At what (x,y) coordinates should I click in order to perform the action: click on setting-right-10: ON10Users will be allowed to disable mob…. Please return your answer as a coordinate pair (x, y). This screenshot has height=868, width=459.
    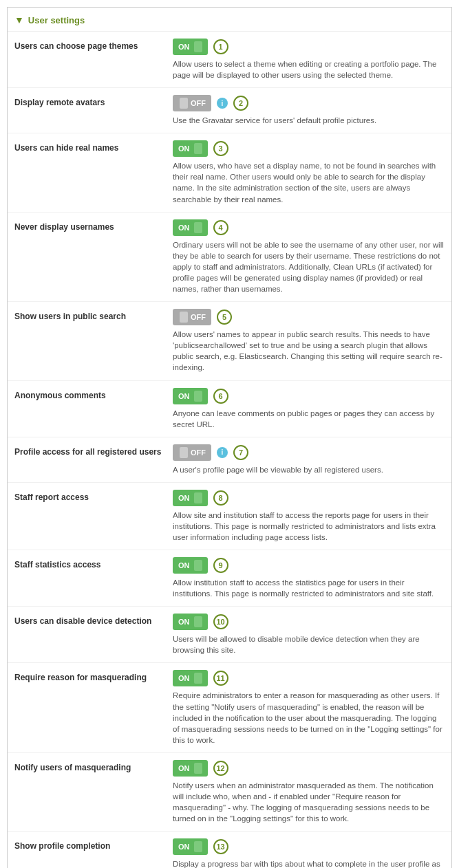
    Looking at the image, I should click on (308, 634).